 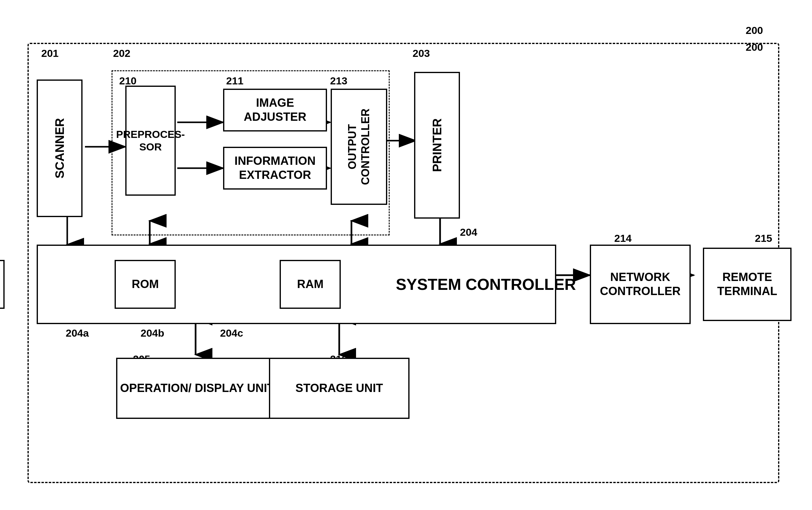 What do you see at coordinates (310, 284) in the screenshot?
I see `ram-label: RAM` at bounding box center [310, 284].